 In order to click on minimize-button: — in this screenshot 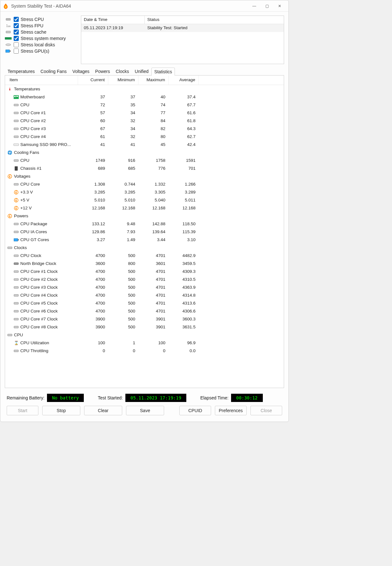, I will do `click(254, 6)`.